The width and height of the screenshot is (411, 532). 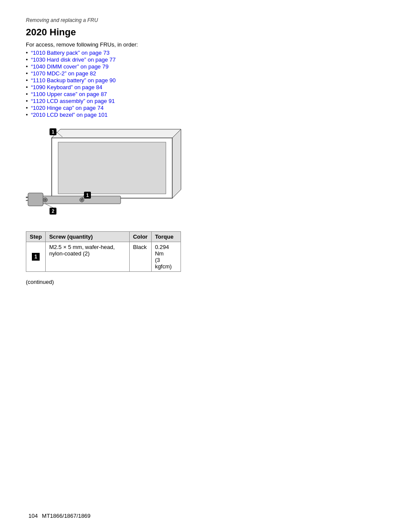 I want to click on fru-link: “1030 Hard disk drive” on page 77, so click(x=73, y=59).